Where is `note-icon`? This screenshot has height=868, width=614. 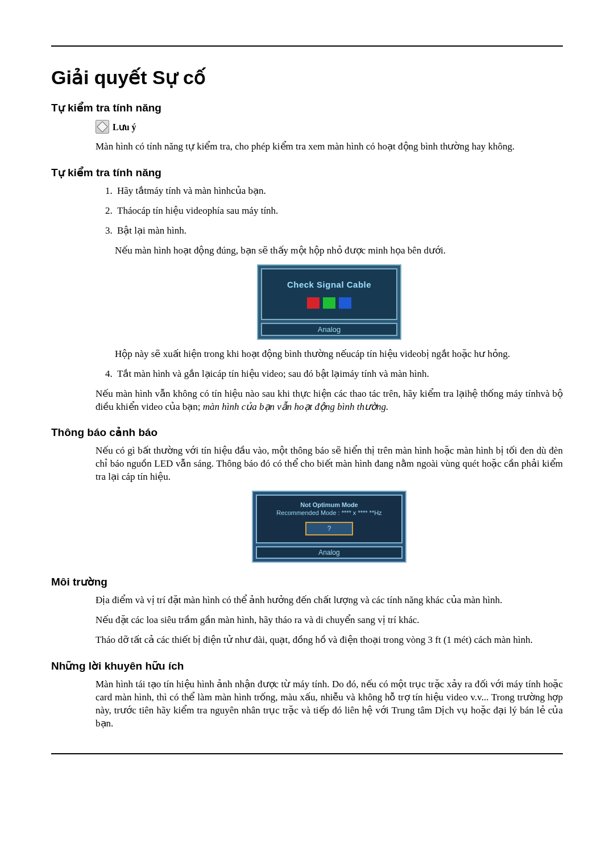 note-icon is located at coordinates (102, 127).